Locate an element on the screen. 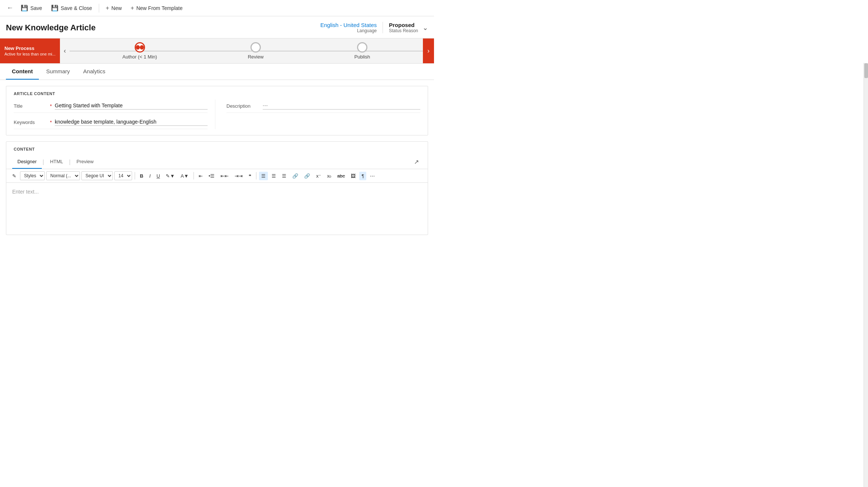 This screenshot has height=487, width=868. title-label: Title is located at coordinates (30, 106).